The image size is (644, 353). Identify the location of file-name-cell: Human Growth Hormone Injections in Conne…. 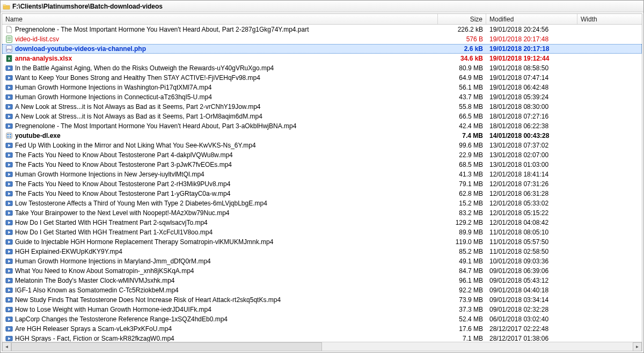
(220, 97).